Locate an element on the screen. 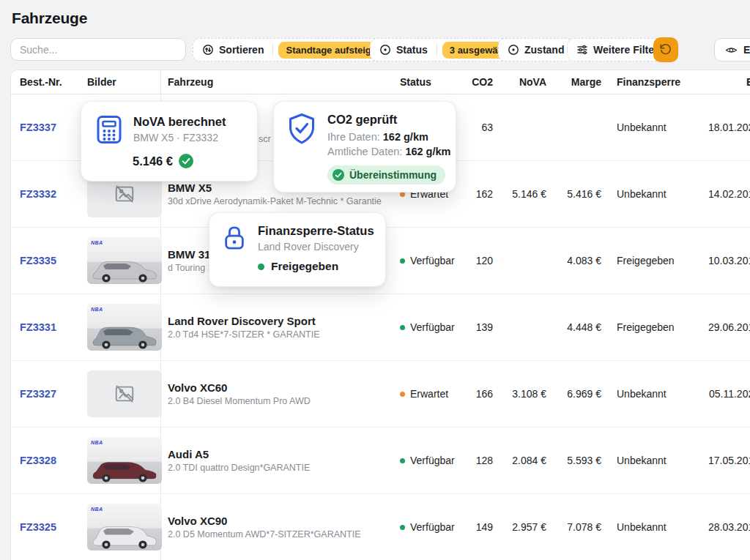 The height and width of the screenshot is (560, 750). sort-icon is located at coordinates (208, 50).